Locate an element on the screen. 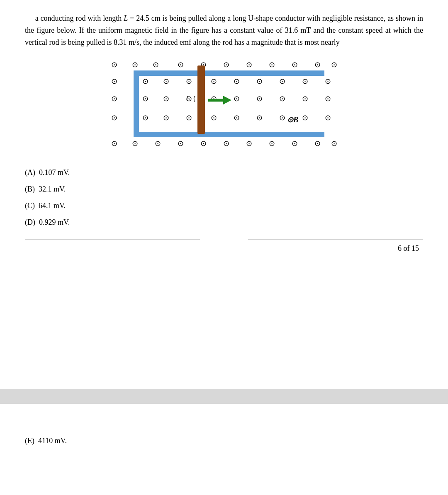 This screenshot has height=495, width=448. conducting-rod is located at coordinates (201, 99).